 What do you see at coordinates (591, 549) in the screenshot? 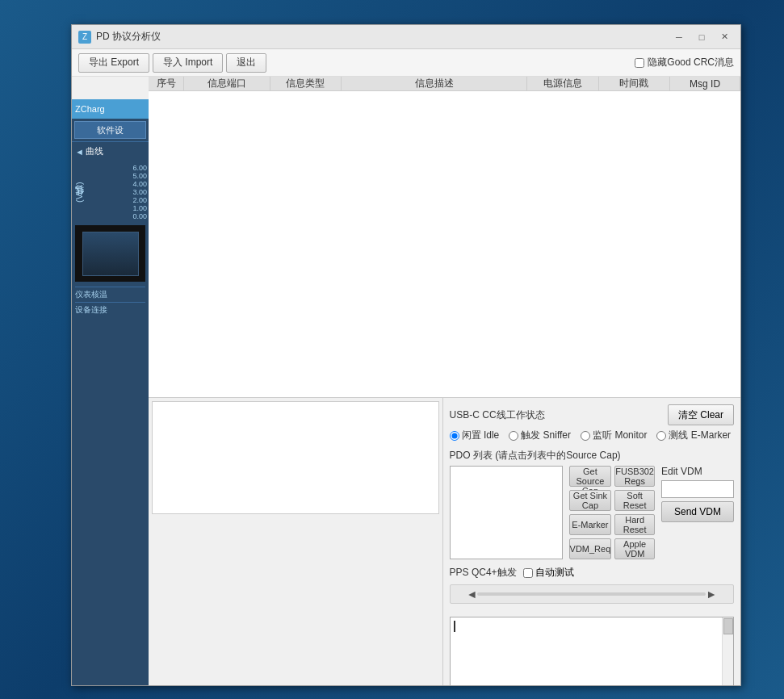
I see `vdm-req-button: VDM_Req` at bounding box center [591, 549].